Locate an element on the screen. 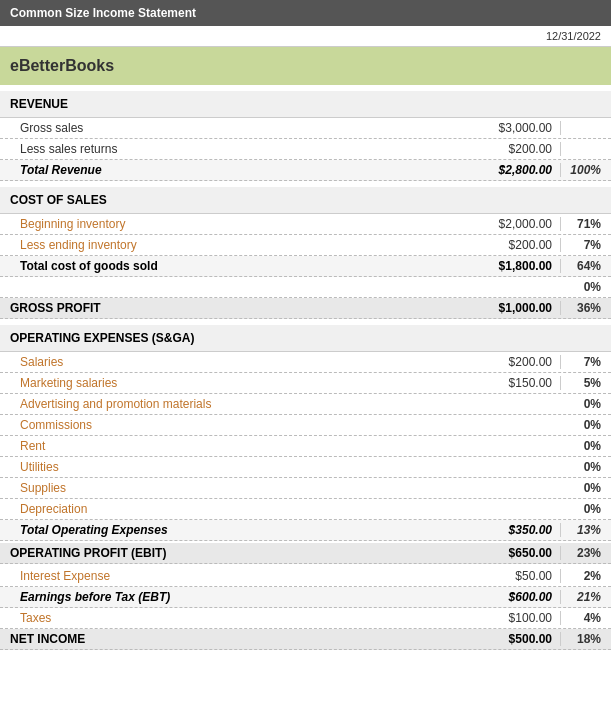  label-operating-profit: OPERATING PROFIT (EBIT) is located at coordinates (246, 553).